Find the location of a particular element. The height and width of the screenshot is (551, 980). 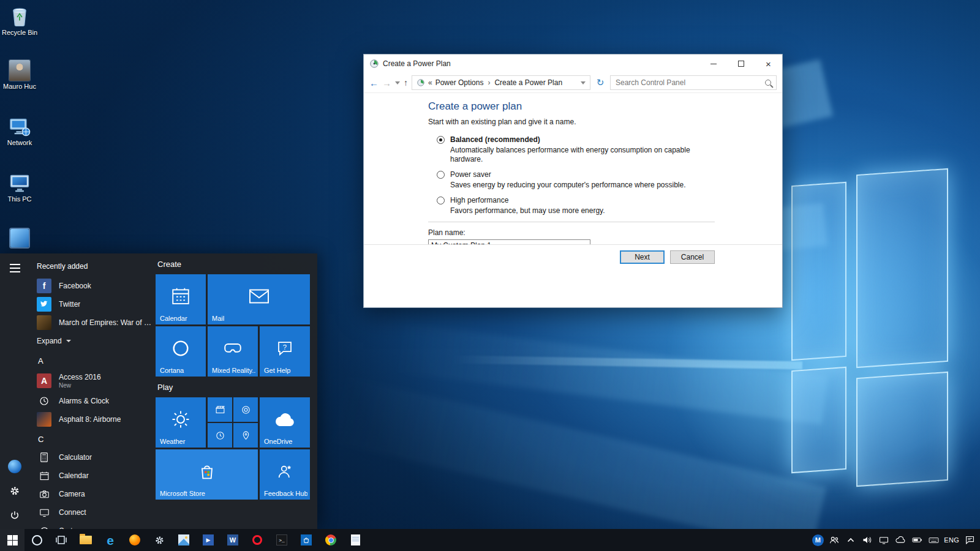

tile-camera-small is located at coordinates (246, 410).